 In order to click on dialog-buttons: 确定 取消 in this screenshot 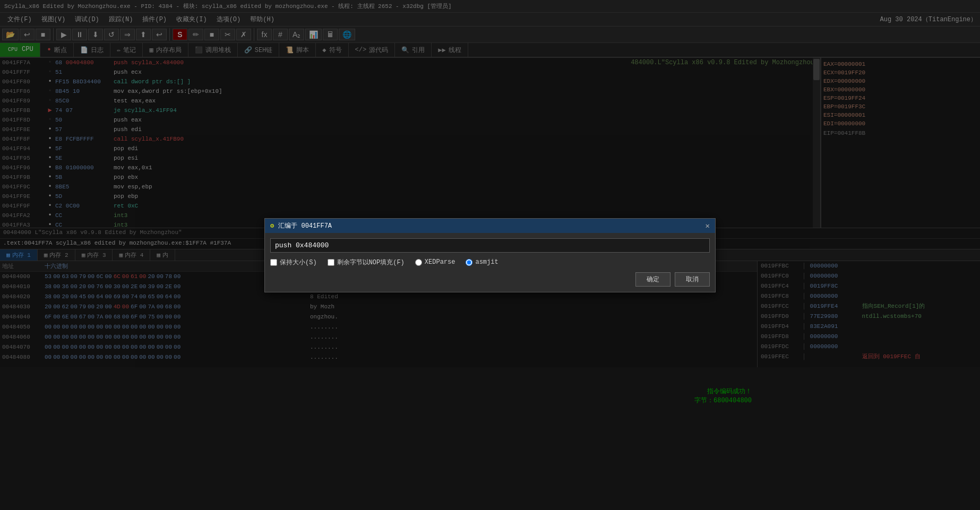, I will do `click(490, 279)`.